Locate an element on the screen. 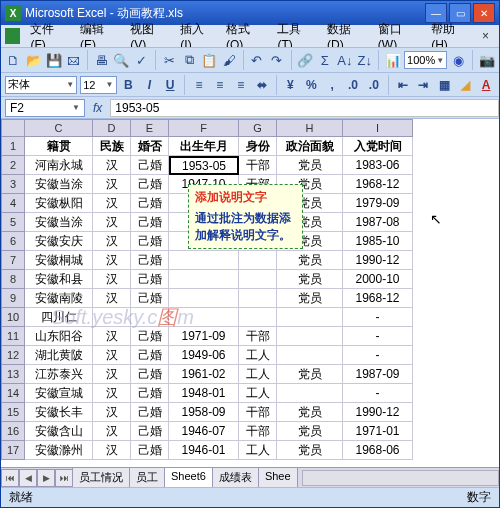  row-header: 2 is located at coordinates (13, 166).